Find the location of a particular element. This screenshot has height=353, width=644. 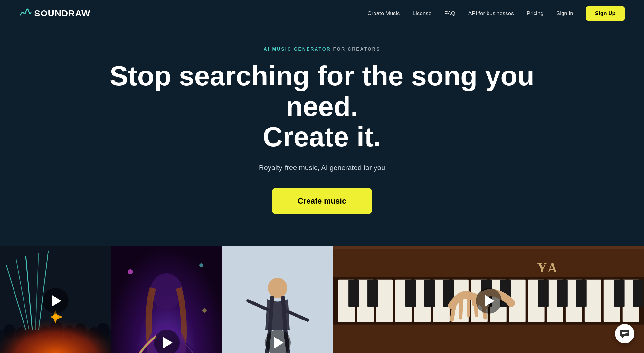

signup-button: Sign Up is located at coordinates (605, 14).